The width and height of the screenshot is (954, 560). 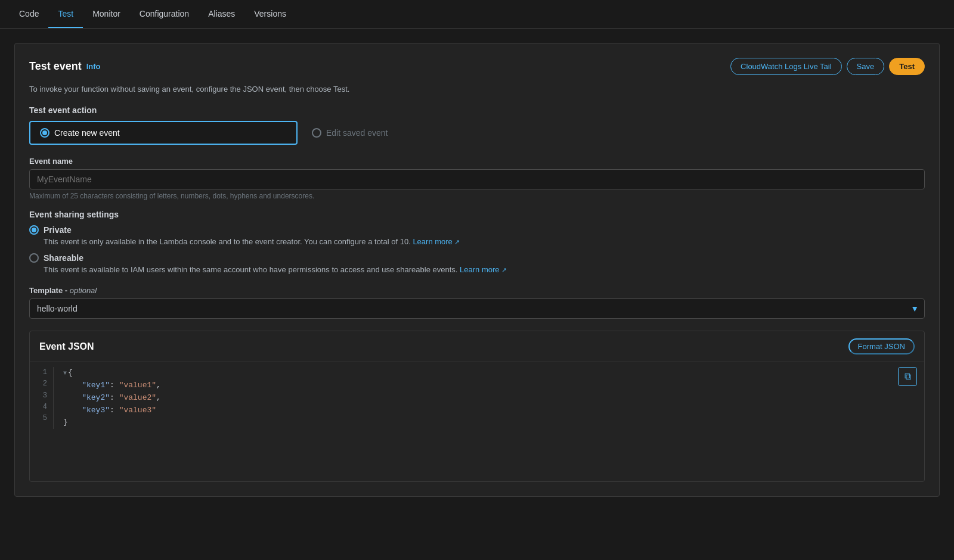 I want to click on line-number-3: 3, so click(x=42, y=396).